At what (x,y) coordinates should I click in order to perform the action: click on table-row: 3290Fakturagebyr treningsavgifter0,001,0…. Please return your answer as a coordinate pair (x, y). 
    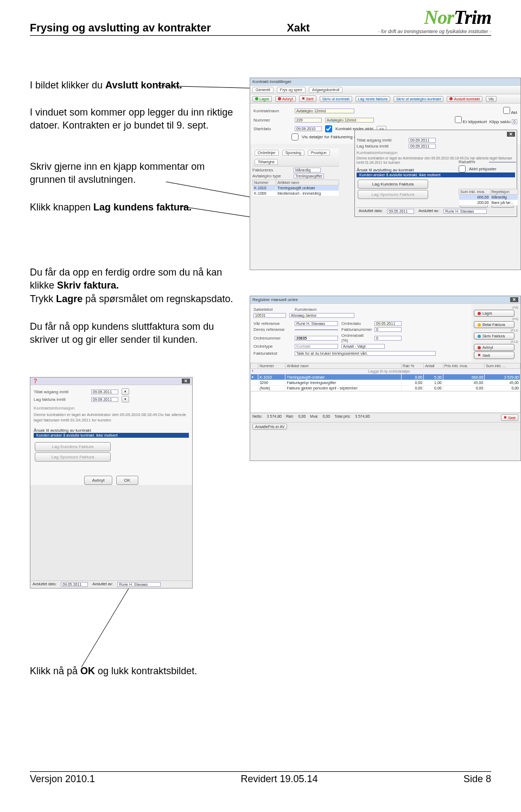
    Looking at the image, I should click on (385, 383).